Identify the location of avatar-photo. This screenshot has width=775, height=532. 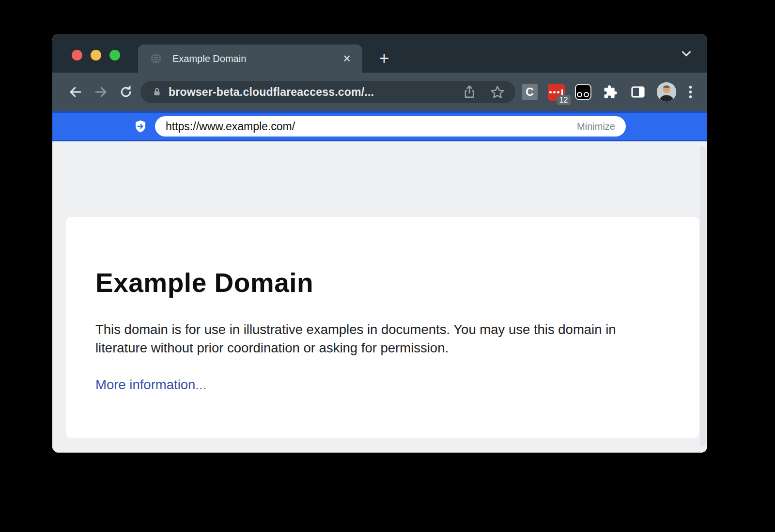
(666, 92).